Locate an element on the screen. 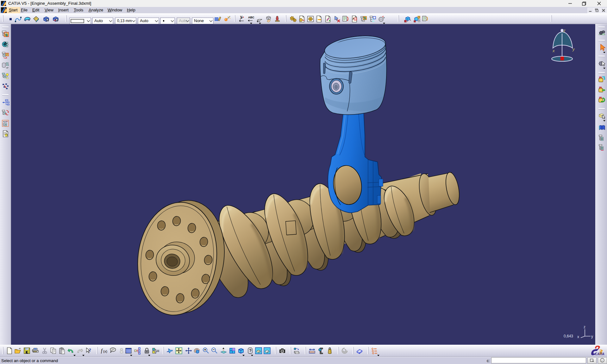  svg-text: (x) is located at coordinates (105, 351).